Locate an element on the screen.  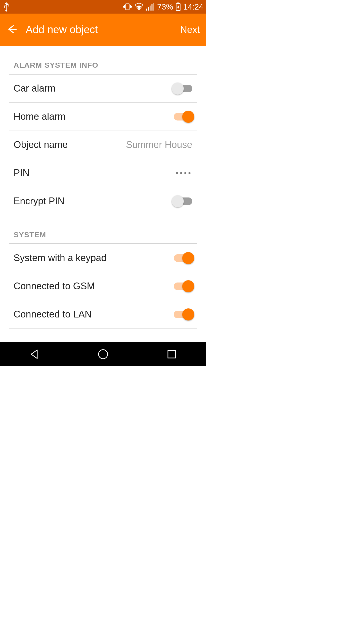
arrow-left-icon is located at coordinates (12, 30).